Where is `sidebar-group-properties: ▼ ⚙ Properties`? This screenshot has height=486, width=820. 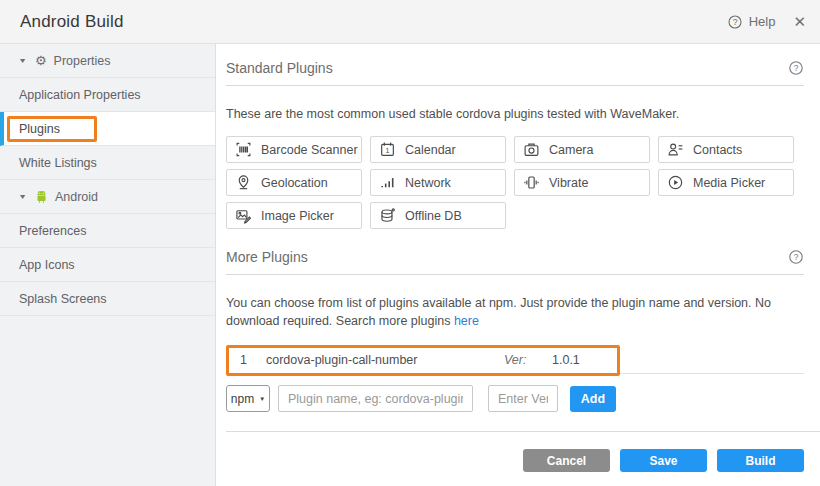
sidebar-group-properties: ▼ ⚙ Properties is located at coordinates (108, 61).